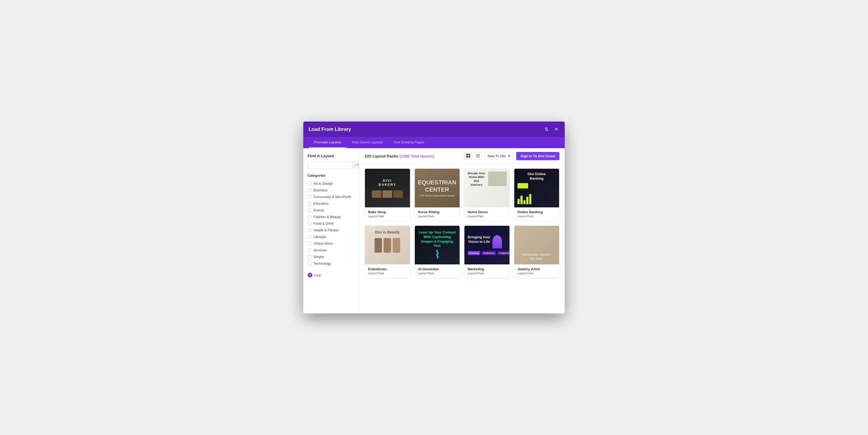 The width and height of the screenshot is (868, 435). I want to click on tab-existing-pages: Your Existing Pages, so click(409, 143).